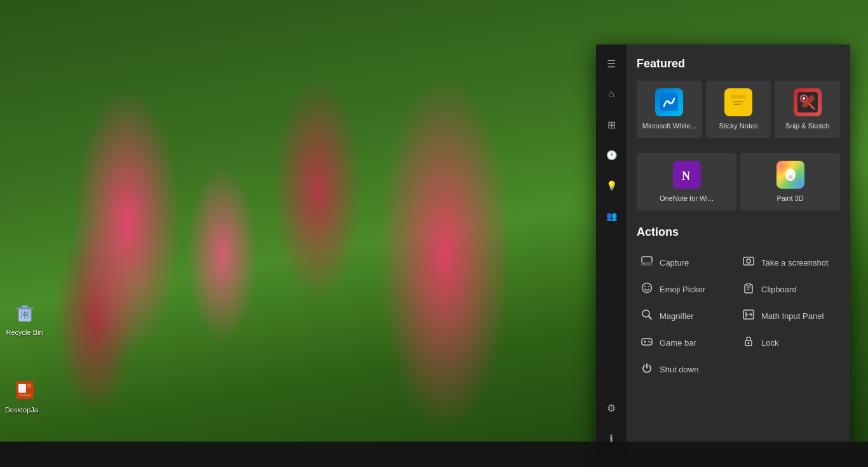 This screenshot has height=467, width=868. What do you see at coordinates (647, 342) in the screenshot?
I see `game-bar-icon` at bounding box center [647, 342].